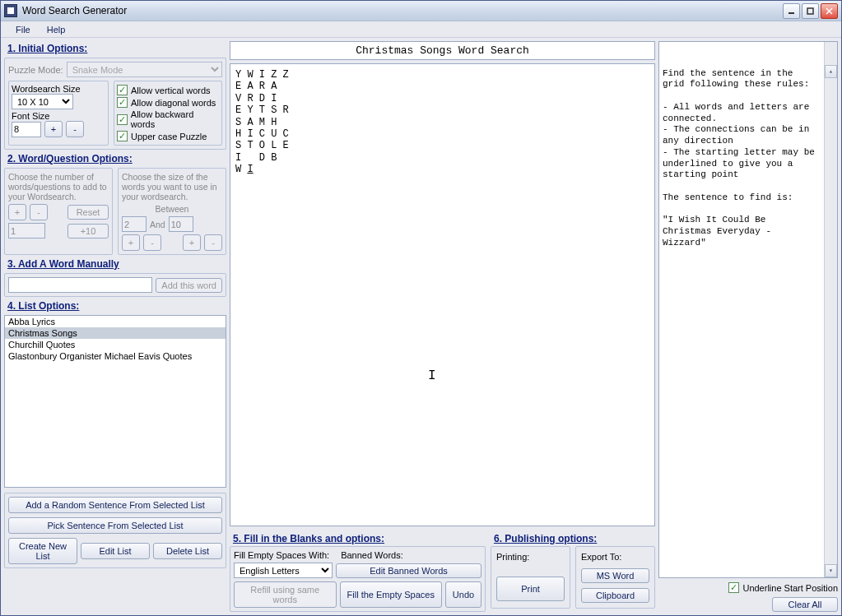 Image resolution: width=842 pixels, height=616 pixels. Describe the element at coordinates (181, 224) in the screenshot. I see `wq-max-input` at that location.